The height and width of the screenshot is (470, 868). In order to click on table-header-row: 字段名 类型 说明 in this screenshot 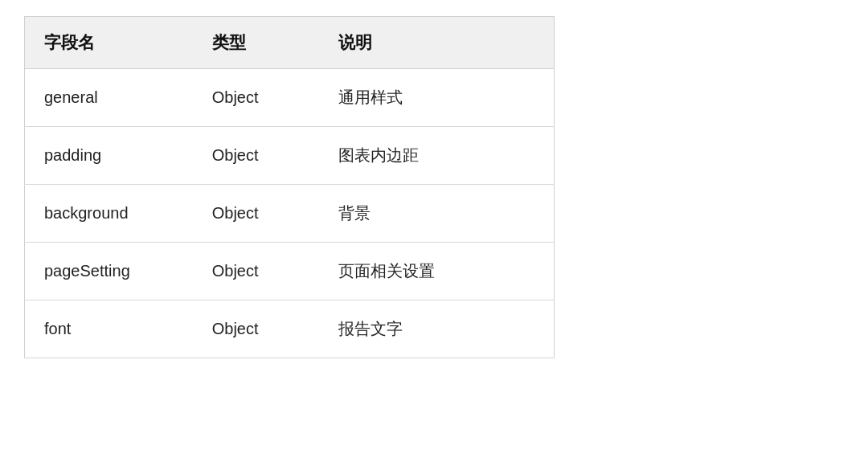, I will do `click(289, 43)`.